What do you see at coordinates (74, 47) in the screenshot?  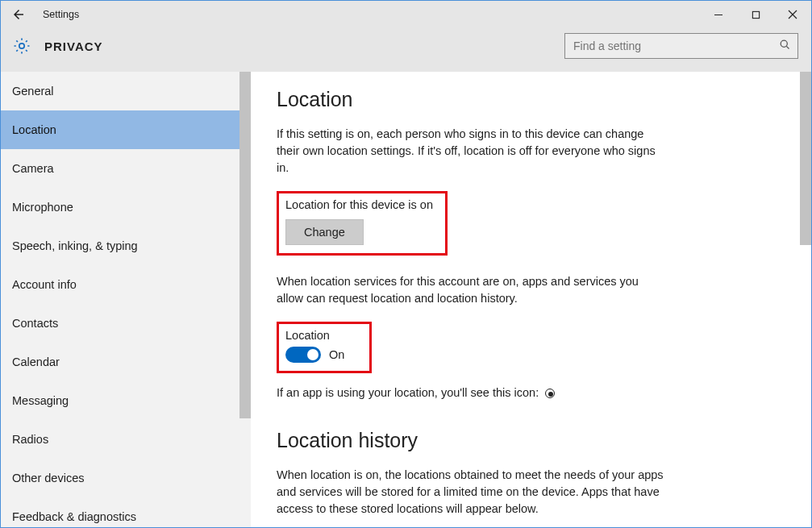 I see `page-title: PRIVACY` at bounding box center [74, 47].